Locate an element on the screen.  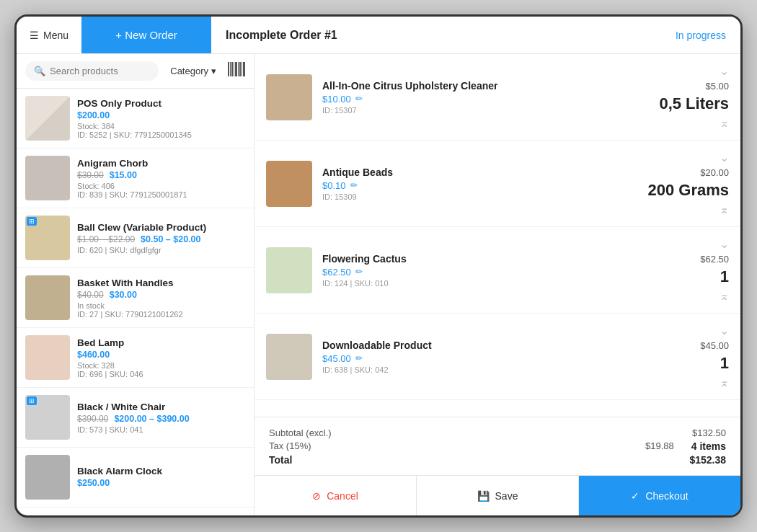
save-button: 💾 Save is located at coordinates (497, 496).